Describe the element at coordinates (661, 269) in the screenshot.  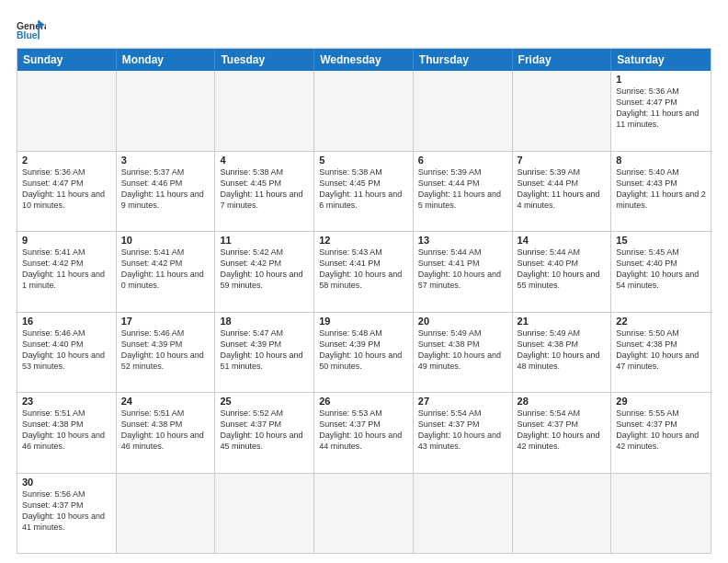
I see `day-info: Sunrise: 5:45 AM Sunset: 4:40 PM Dayligh…` at that location.